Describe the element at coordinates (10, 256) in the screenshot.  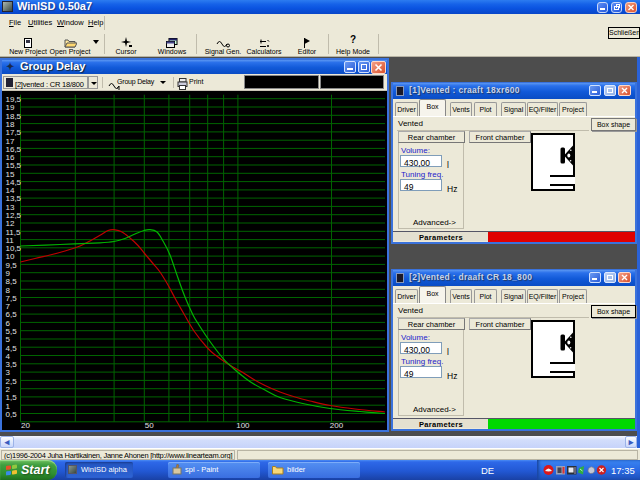
I see `svg-text: 10` at that location.